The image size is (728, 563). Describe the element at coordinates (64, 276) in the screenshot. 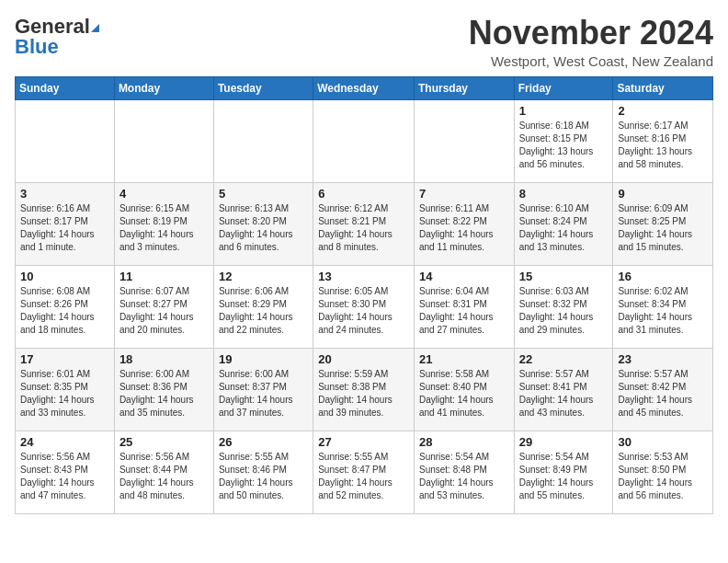

I see `day-number: 10` at that location.